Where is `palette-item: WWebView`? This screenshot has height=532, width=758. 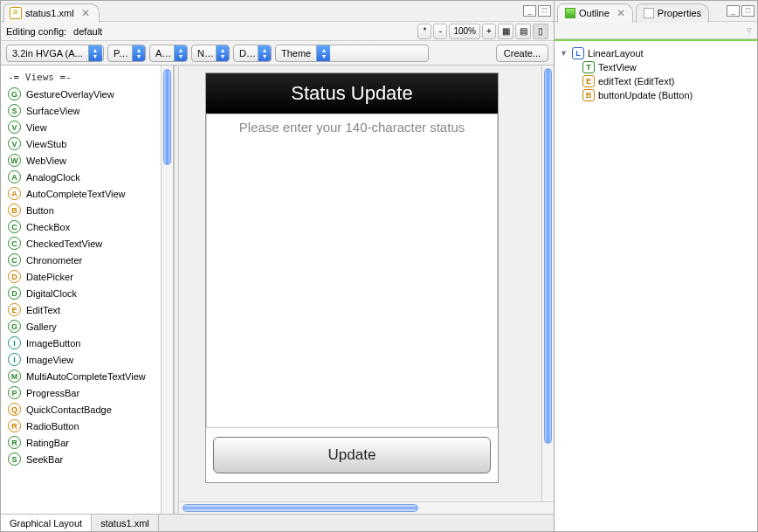
palette-item: WWebView is located at coordinates (80, 161).